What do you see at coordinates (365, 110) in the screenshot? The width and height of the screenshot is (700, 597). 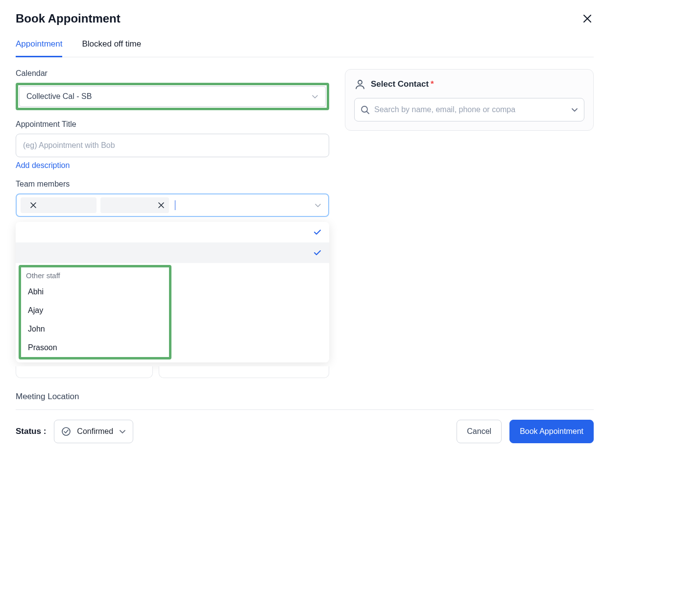 I see `search-icon` at bounding box center [365, 110].